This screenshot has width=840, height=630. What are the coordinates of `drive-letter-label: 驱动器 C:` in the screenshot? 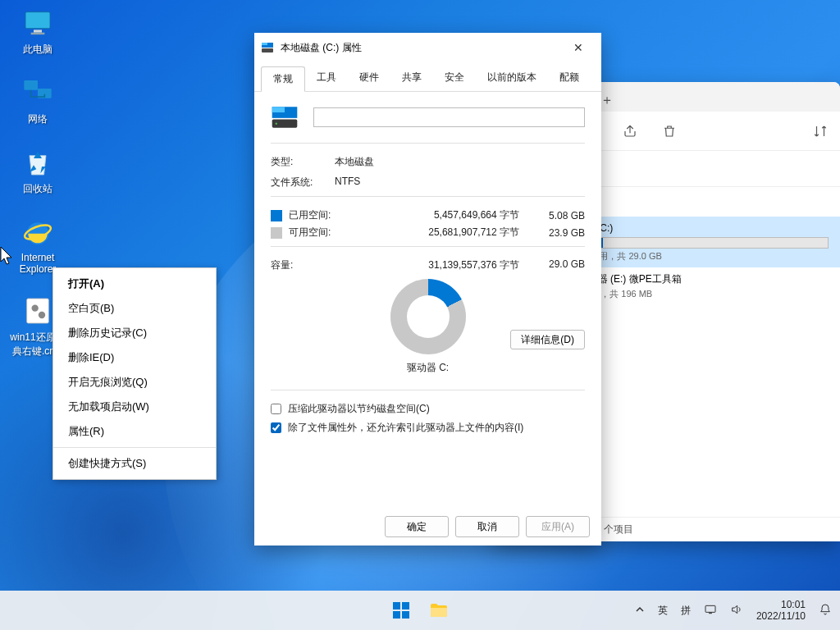 It's located at (428, 368).